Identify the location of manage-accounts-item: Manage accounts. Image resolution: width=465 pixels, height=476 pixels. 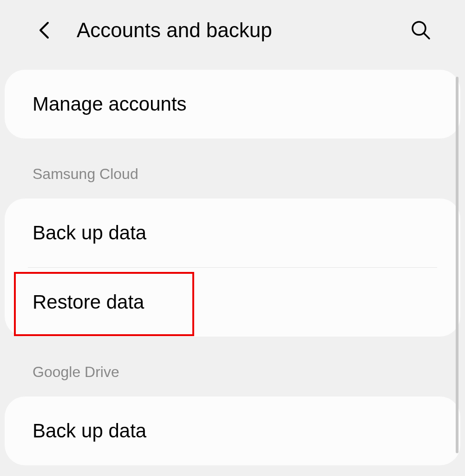
(232, 104).